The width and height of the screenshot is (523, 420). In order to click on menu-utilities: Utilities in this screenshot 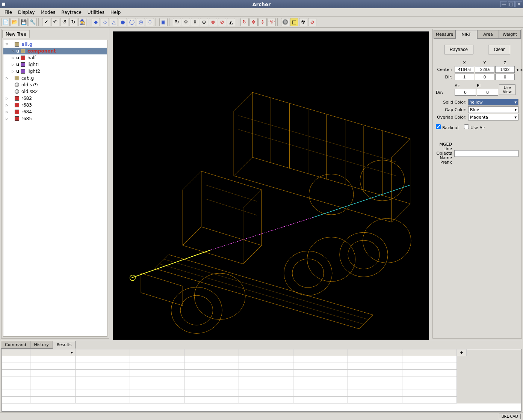, I will do `click(96, 12)`.